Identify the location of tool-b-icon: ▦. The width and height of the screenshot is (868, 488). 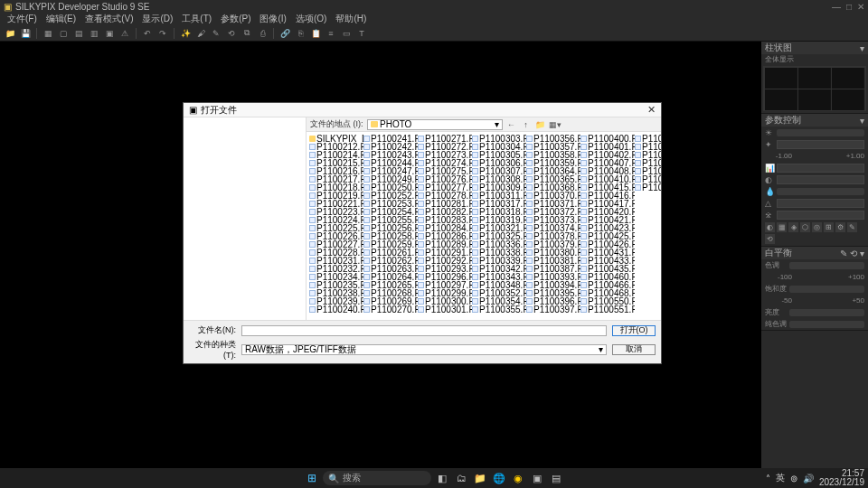
(781, 228).